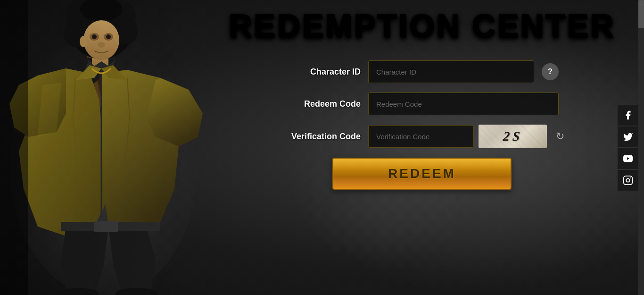 The height and width of the screenshot is (295, 644). What do you see at coordinates (422, 174) in the screenshot?
I see `redeem-button: REDEEM` at bounding box center [422, 174].